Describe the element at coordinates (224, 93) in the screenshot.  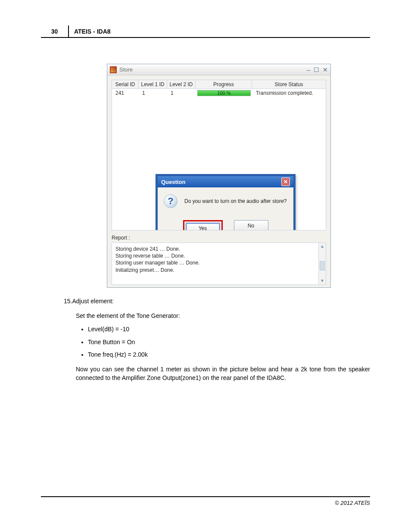
I see `cell-progress: 100 %` at that location.